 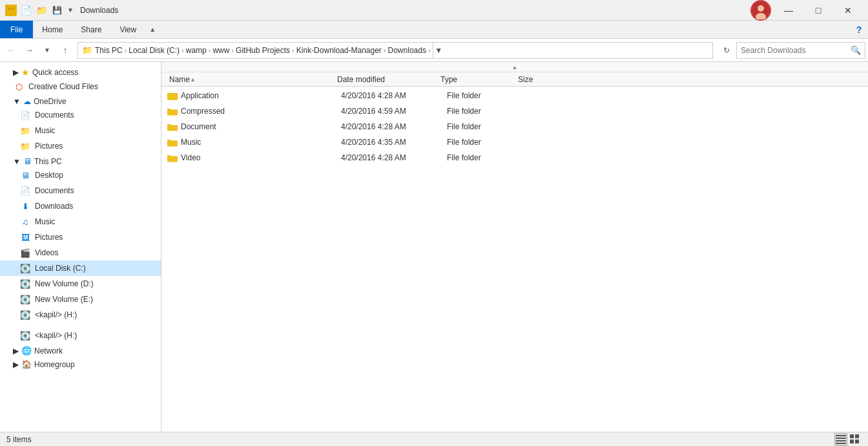 What do you see at coordinates (48, 162) in the screenshot?
I see `sidebar-this-pc-label: This PC` at bounding box center [48, 162].